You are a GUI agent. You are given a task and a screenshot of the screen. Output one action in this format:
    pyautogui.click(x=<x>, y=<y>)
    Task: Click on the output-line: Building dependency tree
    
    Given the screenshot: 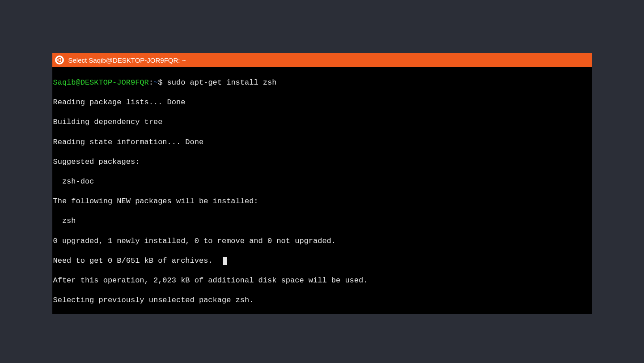 What is the action you would take?
    pyautogui.click(x=322, y=122)
    